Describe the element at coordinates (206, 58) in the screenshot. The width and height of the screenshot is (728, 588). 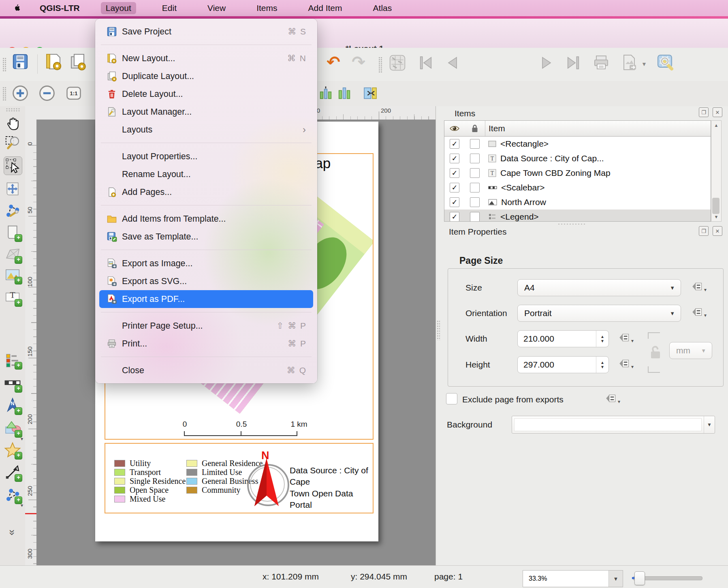
I see `menu-item-new-layout: New Layout...⌘ N` at that location.